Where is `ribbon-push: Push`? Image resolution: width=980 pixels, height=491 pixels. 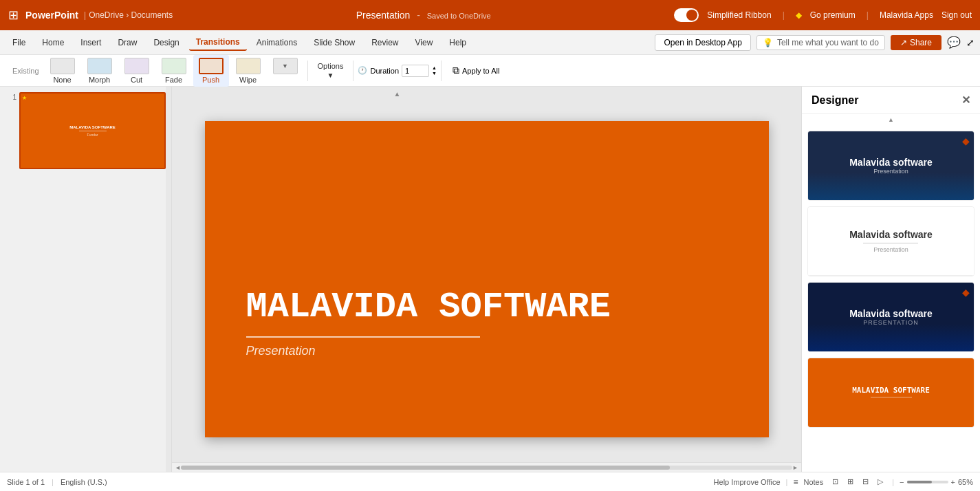 ribbon-push: Push is located at coordinates (211, 71).